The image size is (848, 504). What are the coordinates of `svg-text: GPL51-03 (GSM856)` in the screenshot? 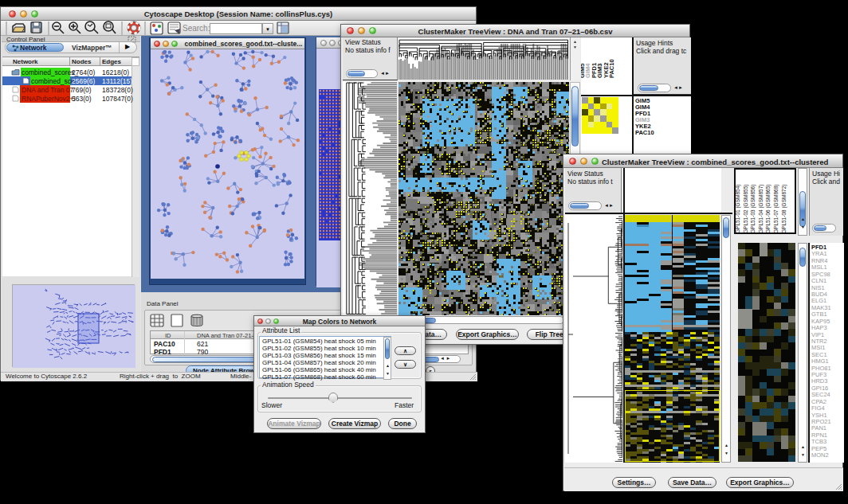 It's located at (753, 209).